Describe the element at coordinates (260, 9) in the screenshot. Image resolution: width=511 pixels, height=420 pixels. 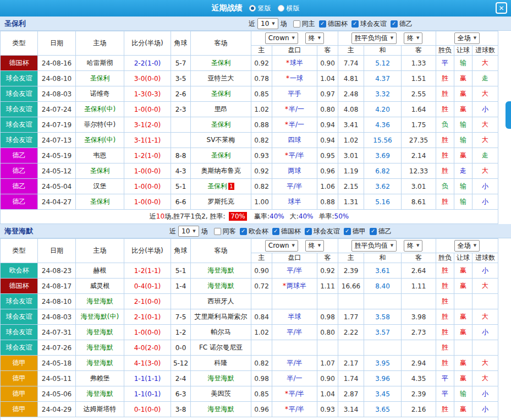
I see `layout-radio-vertical: 竖版` at that location.